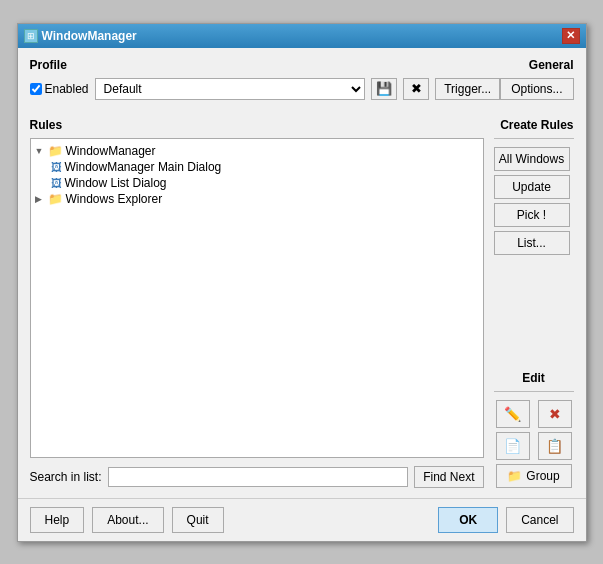  I want to click on save-profile-button: 💾, so click(384, 89).